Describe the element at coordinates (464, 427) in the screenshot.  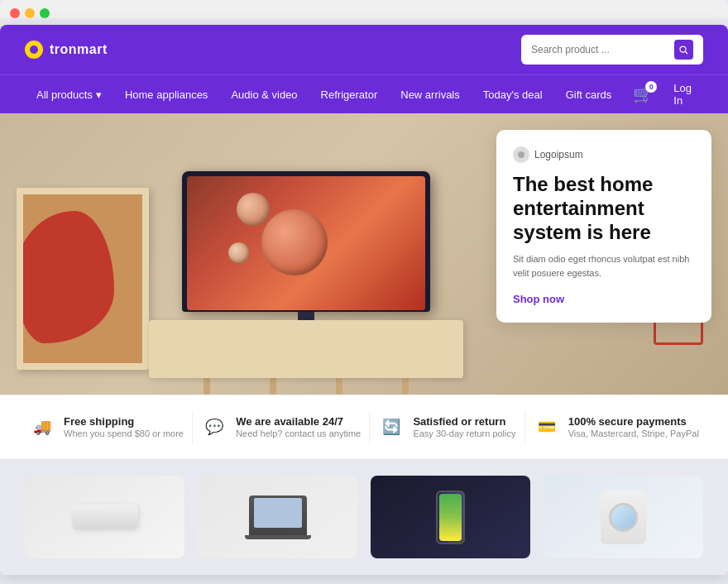
I see `feature-text-return: Satisfied or return Easy 30-day return p…` at that location.